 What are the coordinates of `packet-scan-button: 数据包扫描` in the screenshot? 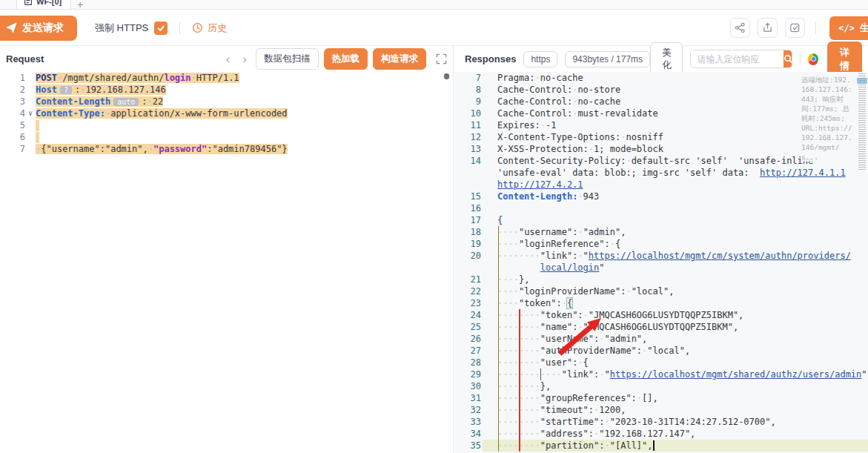 It's located at (288, 59).